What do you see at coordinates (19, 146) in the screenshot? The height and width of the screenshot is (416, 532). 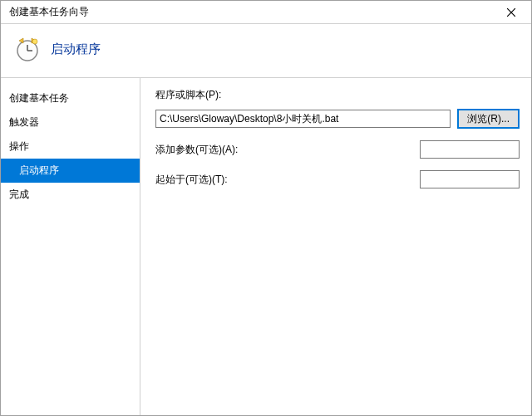 I see `sidebar-item-label: 操作` at bounding box center [19, 146].